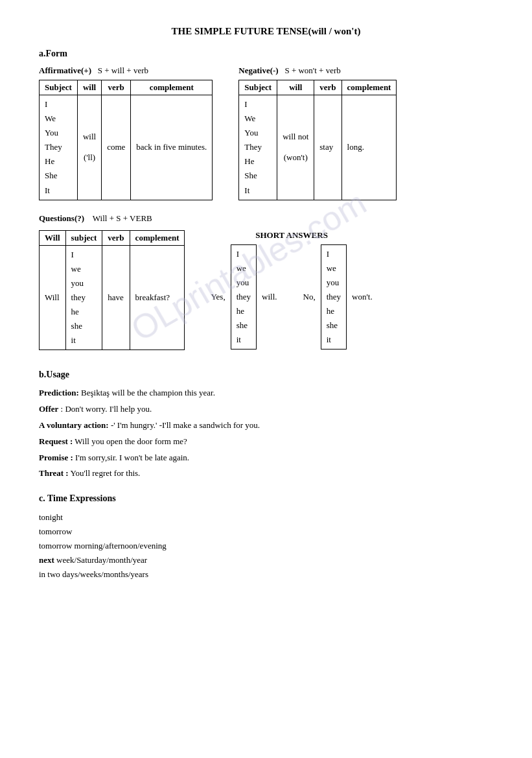 The width and height of the screenshot is (532, 758). I want to click on no-subjects-table: Iweyoutheyhesheit, so click(334, 297).